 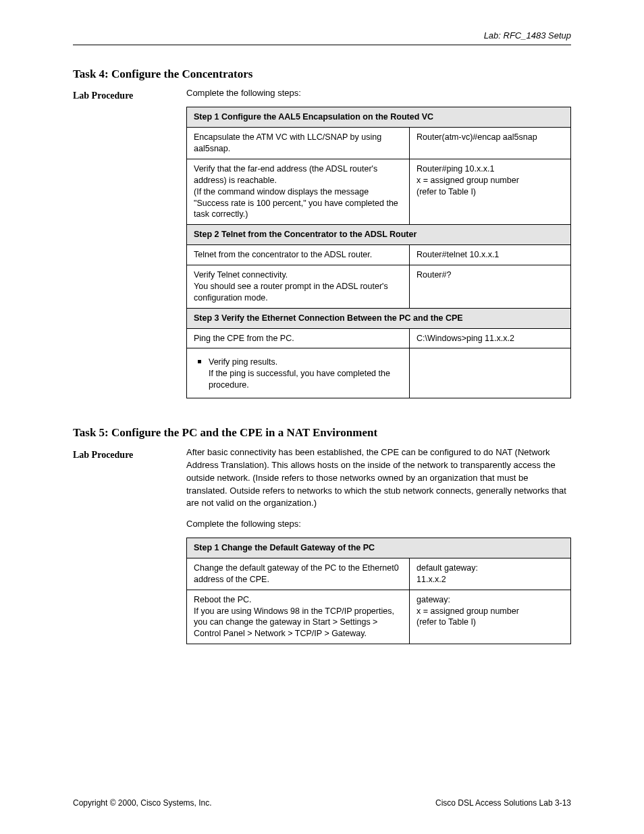 What do you see at coordinates (490, 255) in the screenshot?
I see `command-cell: Router#telnet 10.x.x.1` at bounding box center [490, 255].